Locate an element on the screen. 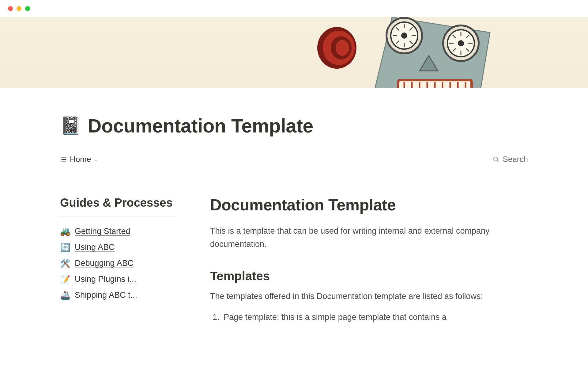 Image resolution: width=588 pixels, height=368 pixels. search-icon is located at coordinates (496, 159).